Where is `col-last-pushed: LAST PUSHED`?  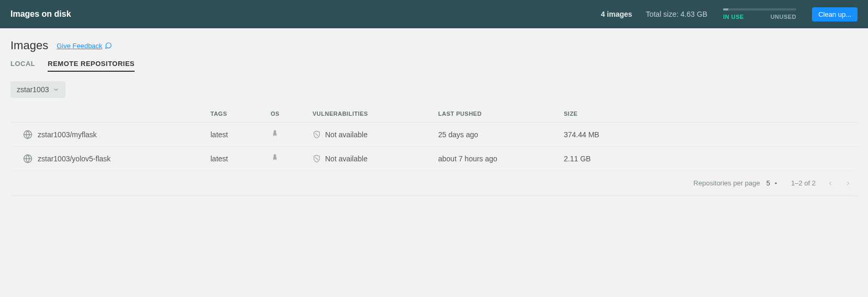 col-last-pushed: LAST PUSHED is located at coordinates (495, 114).